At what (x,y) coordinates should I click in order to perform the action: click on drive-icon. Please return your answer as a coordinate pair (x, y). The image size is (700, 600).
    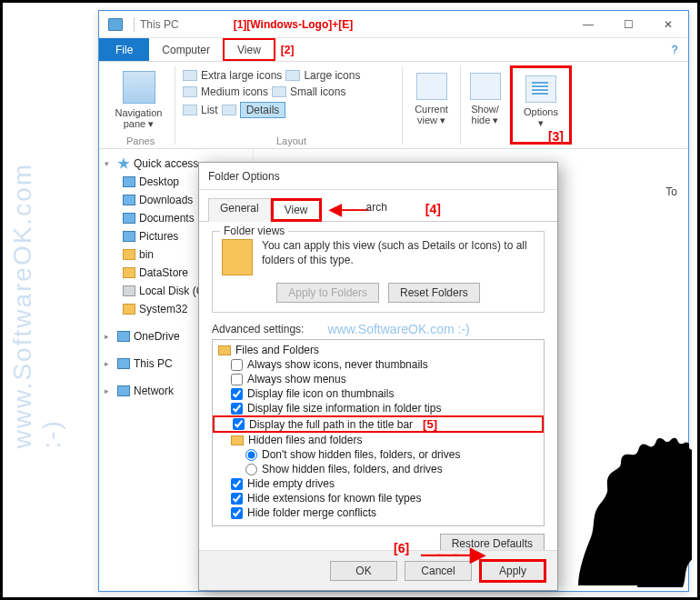
    Looking at the image, I should click on (129, 291).